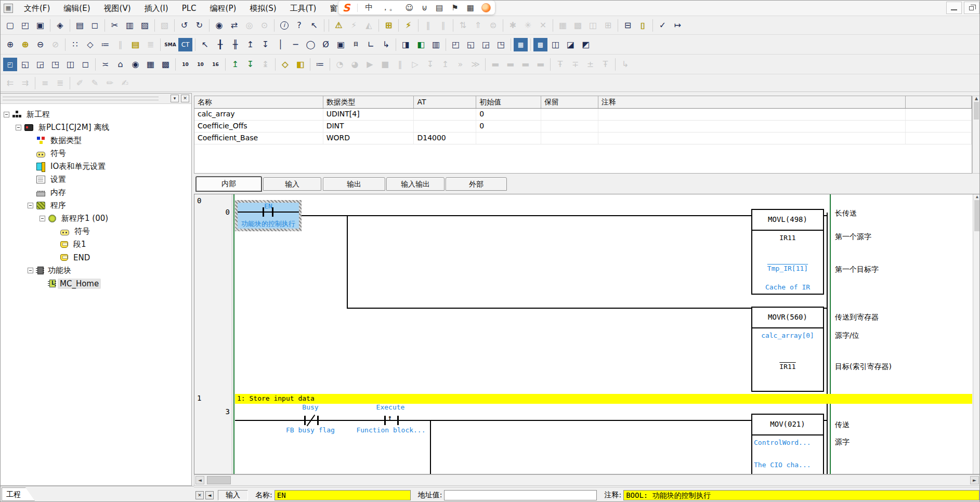 This screenshot has width=980, height=502. I want to click on zoom-select-icon: ⊕, so click(25, 45).